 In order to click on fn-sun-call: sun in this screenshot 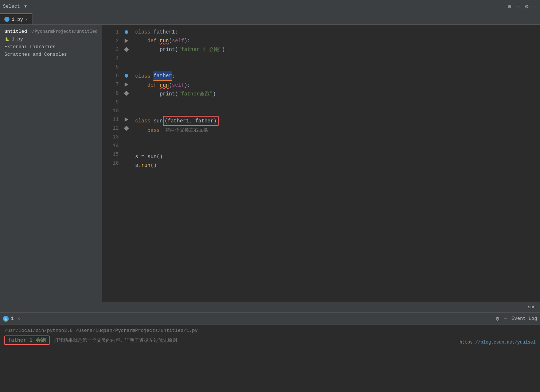, I will do `click(152, 157)`.